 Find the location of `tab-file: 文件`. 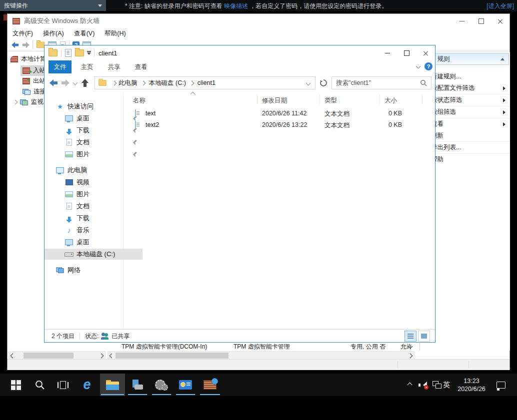

tab-file: 文件 is located at coordinates (60, 67).